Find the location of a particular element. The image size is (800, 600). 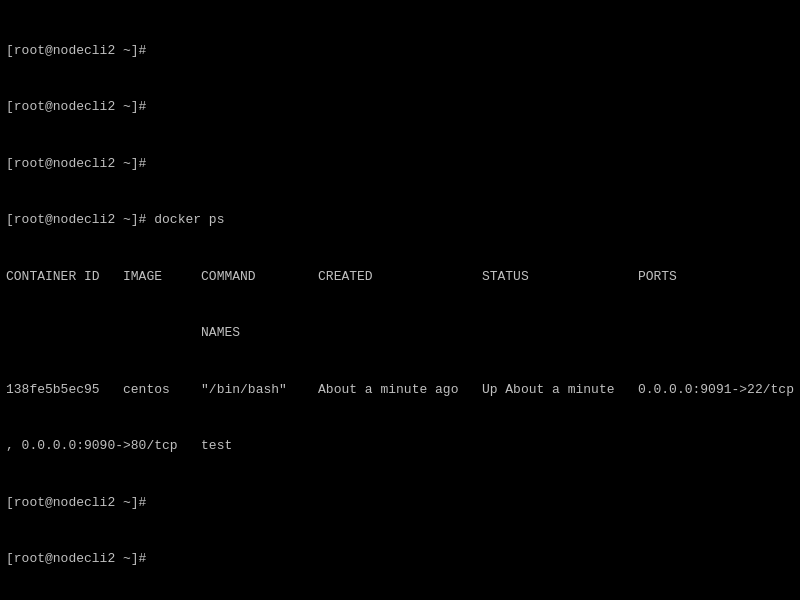

terminal-line-container: 138fe5b5ec95 centos "/bin/bash" About a … is located at coordinates (400, 390).